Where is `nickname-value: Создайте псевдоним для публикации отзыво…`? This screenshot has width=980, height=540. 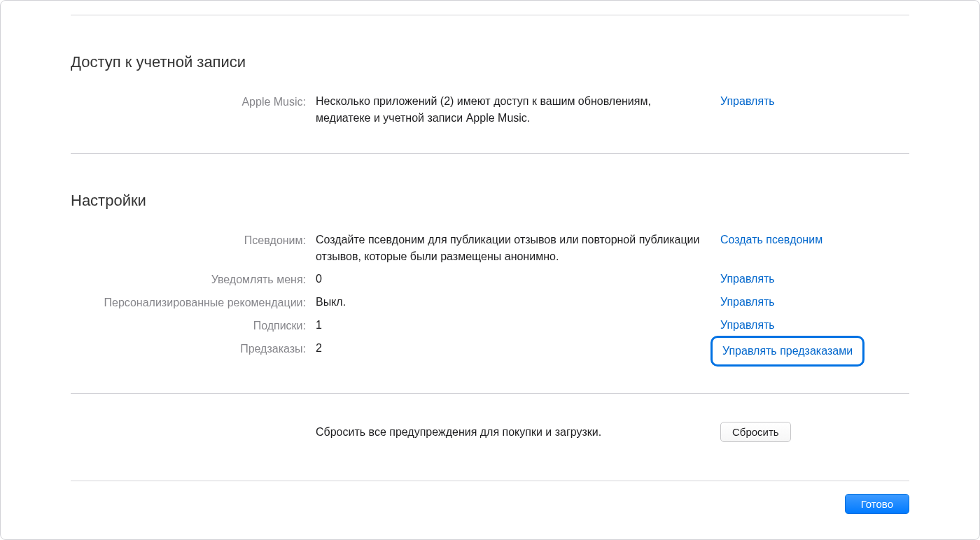 nickname-value: Создайте псевдоним для публикации отзыво… is located at coordinates (518, 248).